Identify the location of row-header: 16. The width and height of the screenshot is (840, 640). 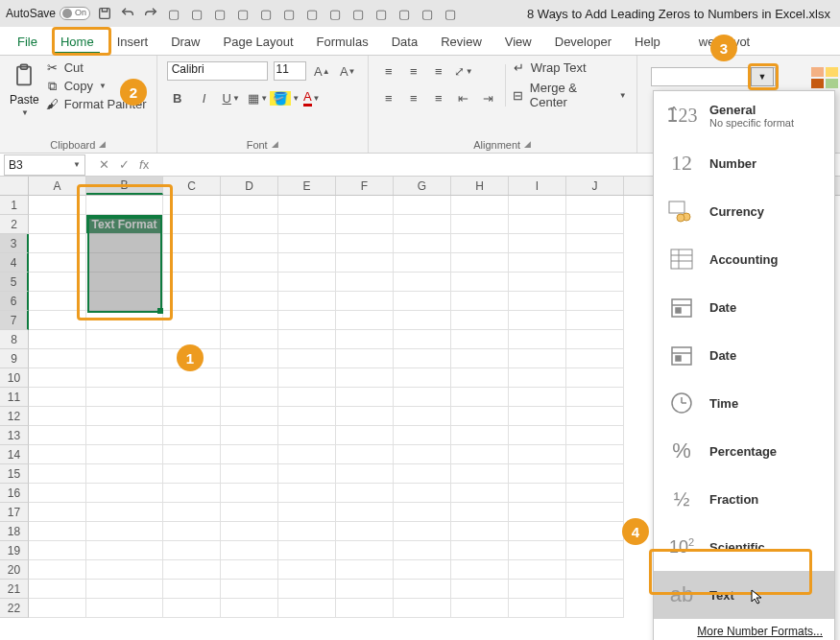
(14, 493).